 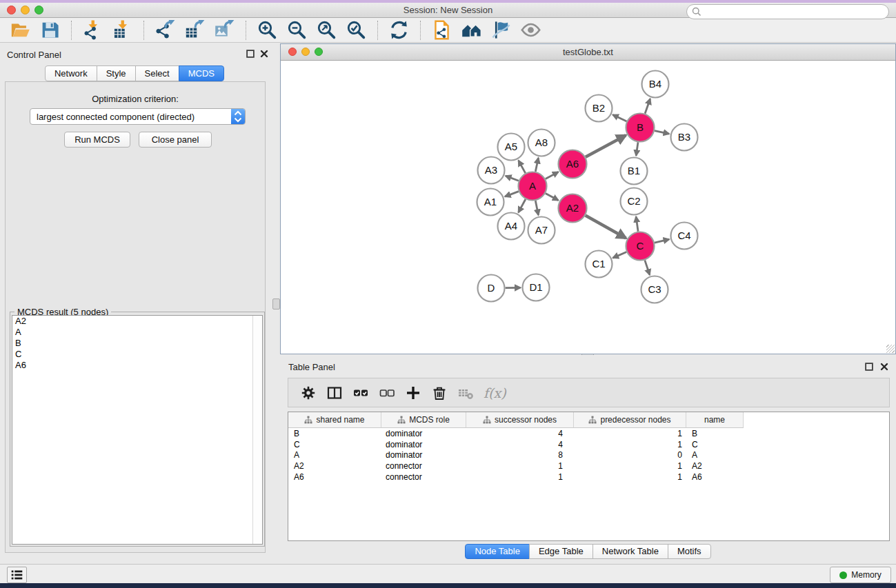 What do you see at coordinates (635, 171) in the screenshot?
I see `graph-node-B1: B1` at bounding box center [635, 171].